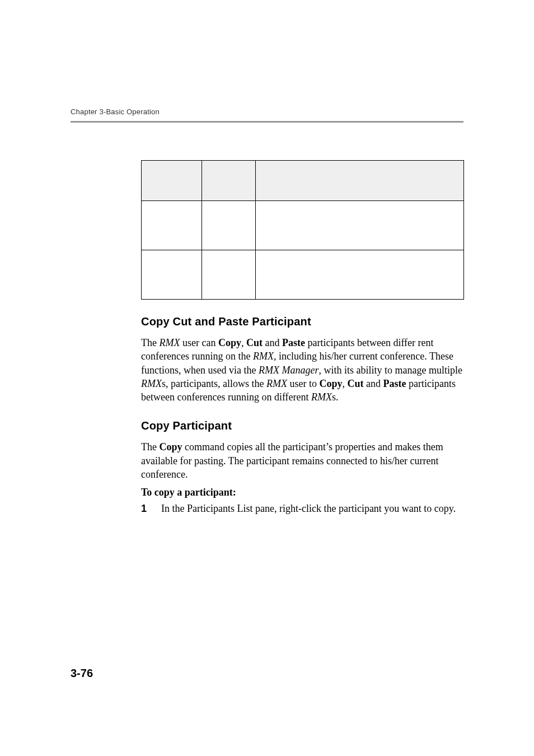 Image resolution: width=534 pixels, height=756 pixels. Describe the element at coordinates (146, 508) in the screenshot. I see `step-number: 1` at that location.